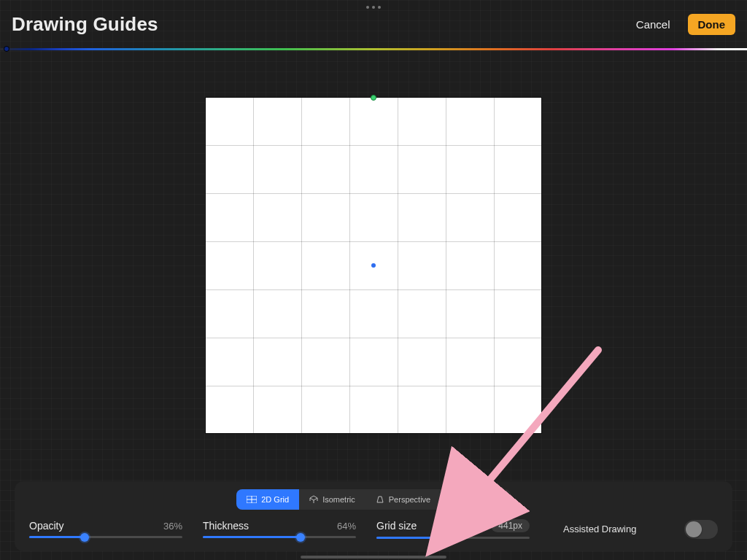 This screenshot has width=747, height=560. I want to click on gridsize-slider-group: Grid size 441px, so click(453, 529).